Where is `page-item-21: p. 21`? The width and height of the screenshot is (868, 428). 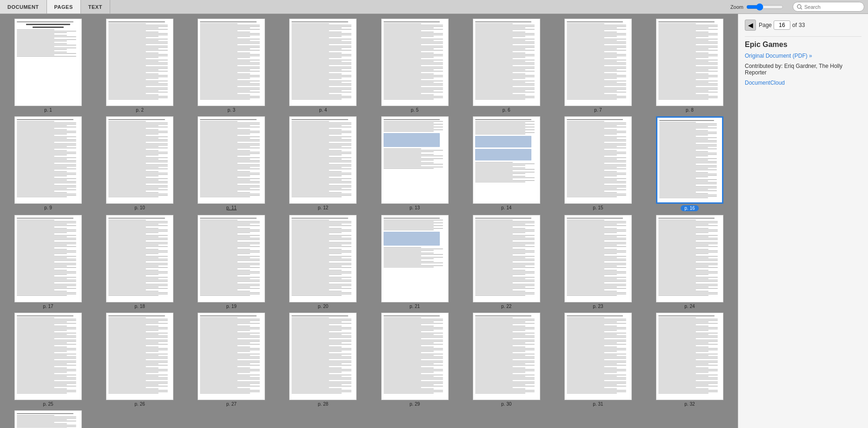 page-item-21: p. 21 is located at coordinates (415, 262).